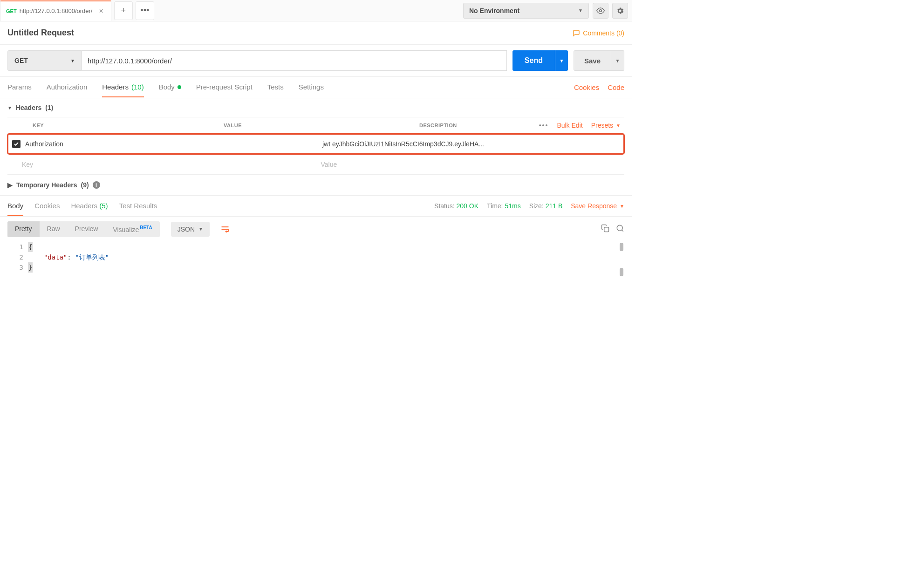 Image resolution: width=902 pixels, height=588 pixels. I want to click on tab-tests: Tests, so click(276, 88).